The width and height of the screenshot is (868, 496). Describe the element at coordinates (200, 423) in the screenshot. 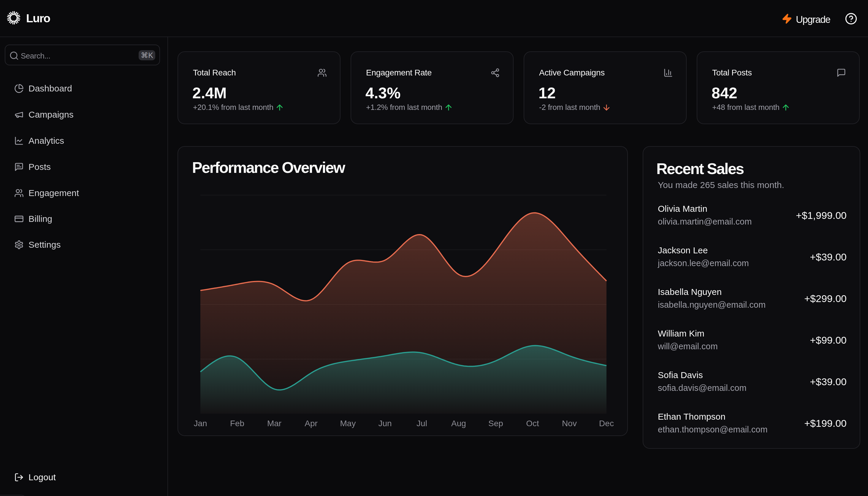

I see `svg-text: Jan` at that location.